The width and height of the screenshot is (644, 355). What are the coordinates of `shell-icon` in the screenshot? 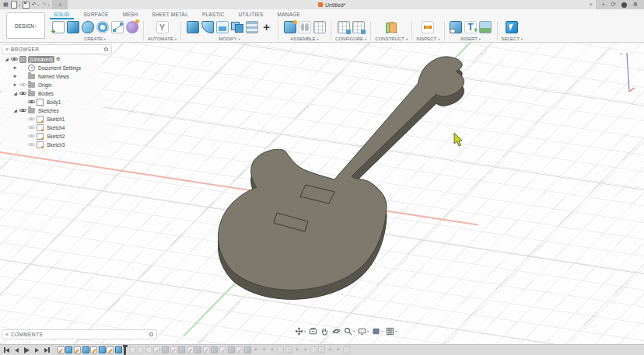 It's located at (222, 27).